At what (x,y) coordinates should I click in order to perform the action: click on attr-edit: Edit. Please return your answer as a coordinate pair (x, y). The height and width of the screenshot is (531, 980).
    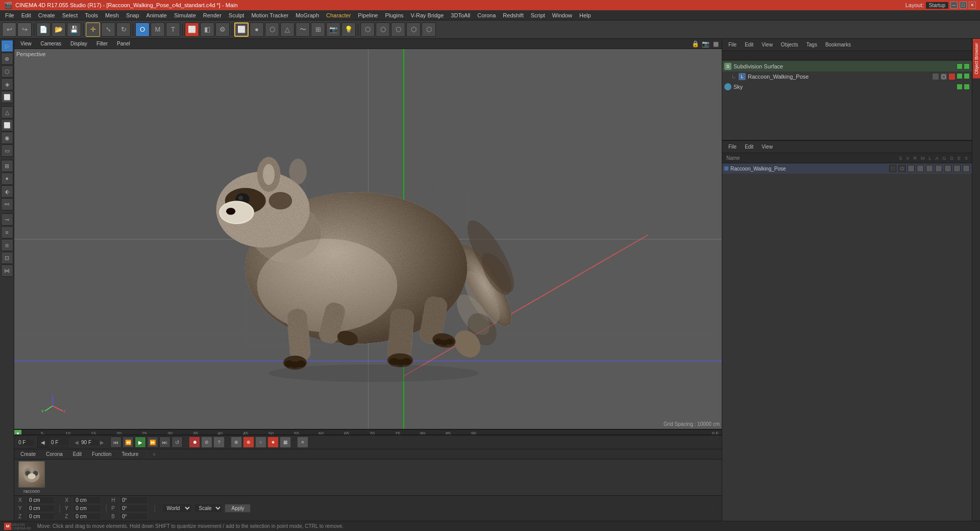
    Looking at the image, I should click on (749, 147).